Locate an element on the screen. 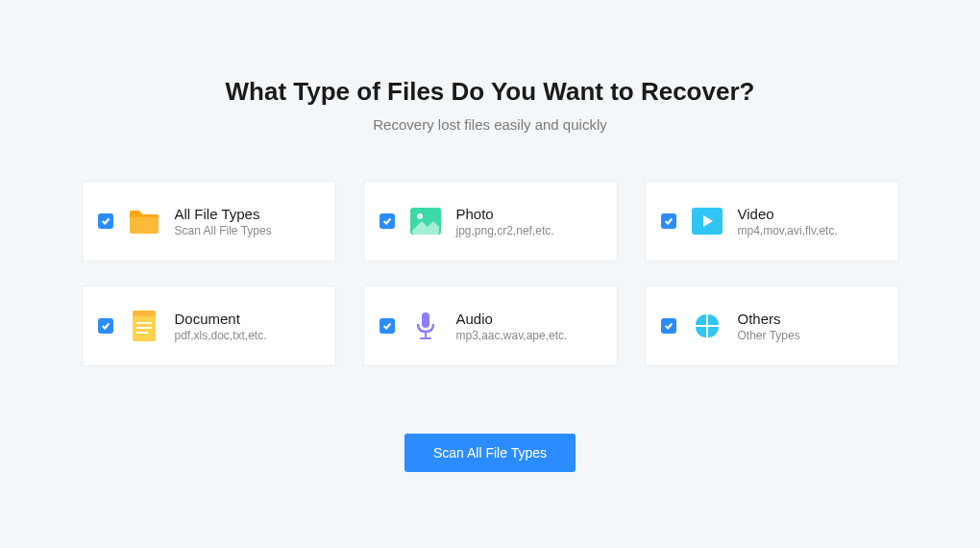 Image resolution: width=980 pixels, height=548 pixels. card-text: Others Other Types is located at coordinates (769, 327).